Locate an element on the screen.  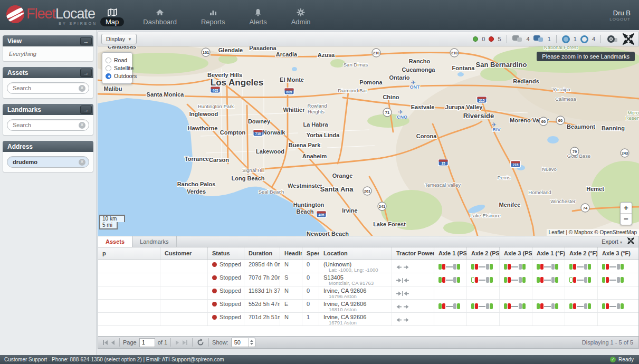
display-dropdown-button: Display ▼ is located at coordinates (119, 39).